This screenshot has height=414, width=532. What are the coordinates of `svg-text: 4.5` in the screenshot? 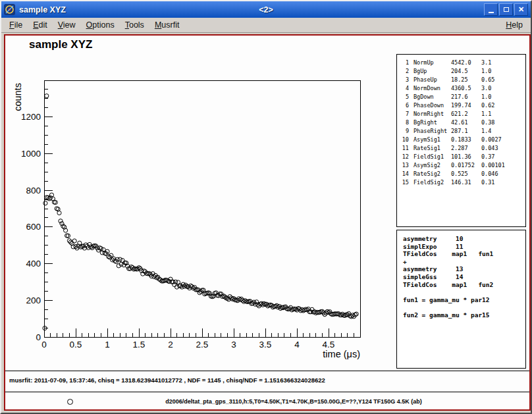 It's located at (329, 345).